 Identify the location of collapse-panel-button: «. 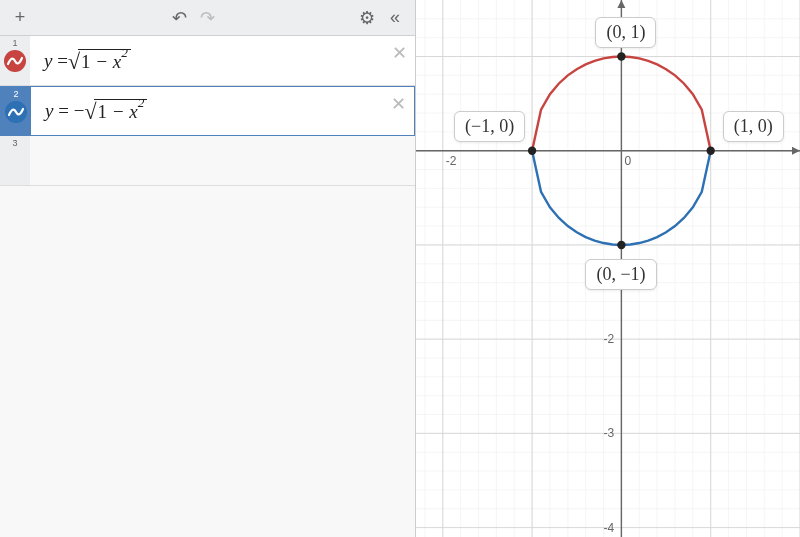
(395, 18).